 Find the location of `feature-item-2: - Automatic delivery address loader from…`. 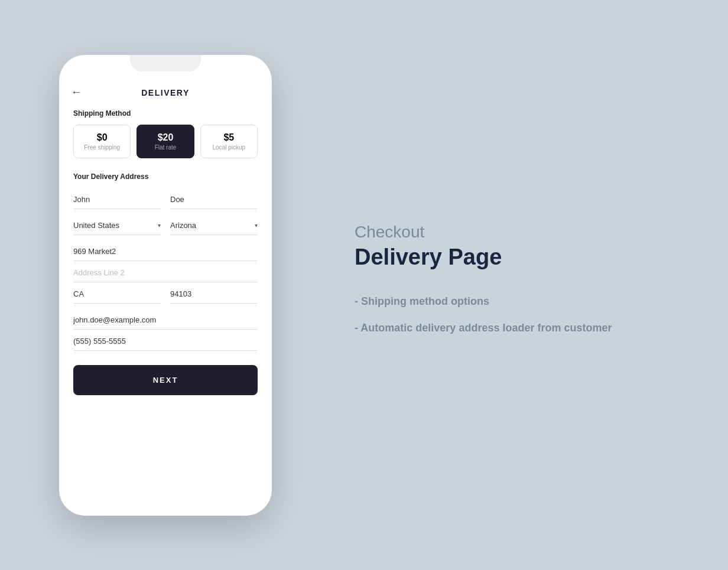

feature-item-2: - Automatic delivery address loader from… is located at coordinates (524, 328).